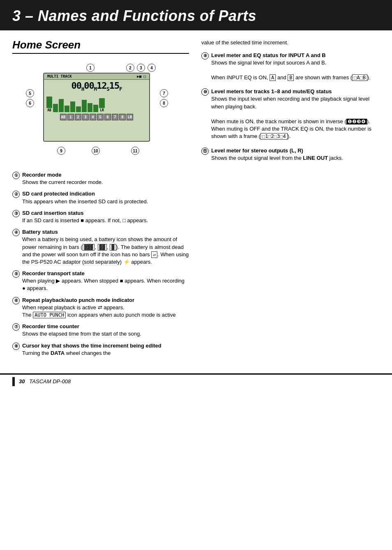 Image resolution: width=392 pixels, height=550 pixels. Describe the element at coordinates (271, 91) in the screenshot. I see `item-title-10: Level meters for tracks 1–8 and mute/EQ …` at that location.